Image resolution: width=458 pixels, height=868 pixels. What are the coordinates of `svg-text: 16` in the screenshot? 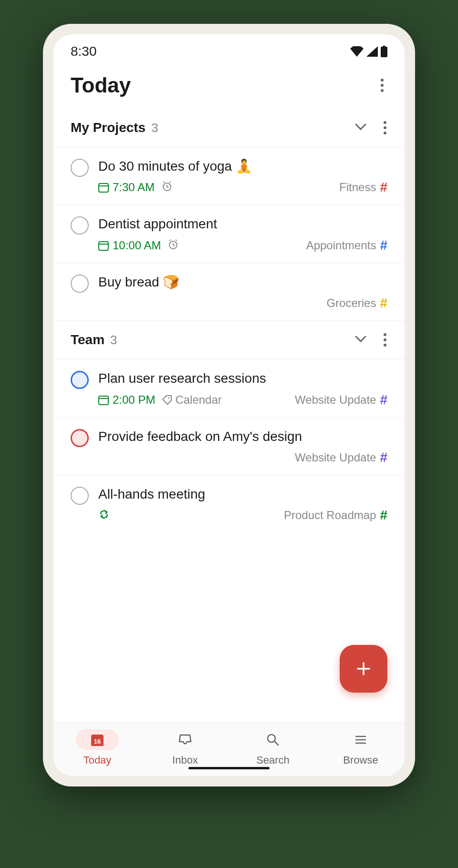 It's located at (97, 742).